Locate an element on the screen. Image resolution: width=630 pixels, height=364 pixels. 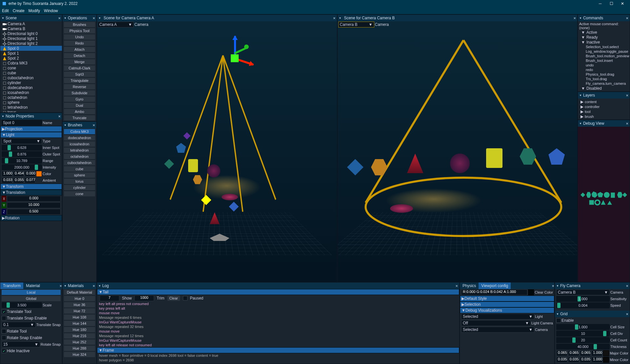
clear-color-swatch is located at coordinates (531, 292).